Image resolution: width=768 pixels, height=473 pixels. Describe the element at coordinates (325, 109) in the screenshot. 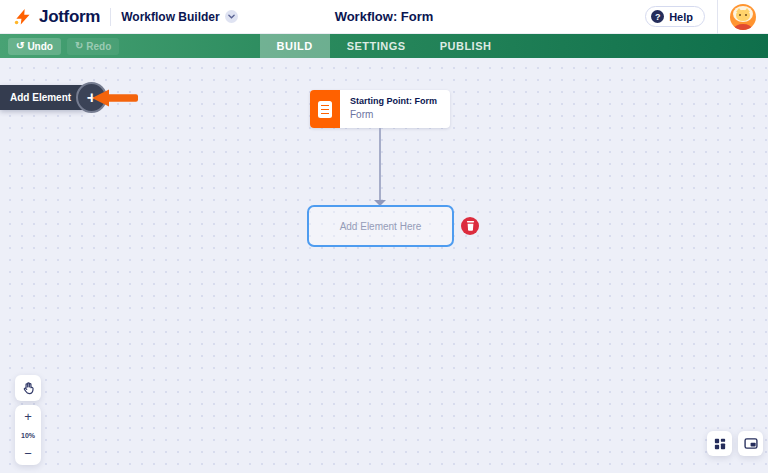

I see `form-document-icon` at that location.